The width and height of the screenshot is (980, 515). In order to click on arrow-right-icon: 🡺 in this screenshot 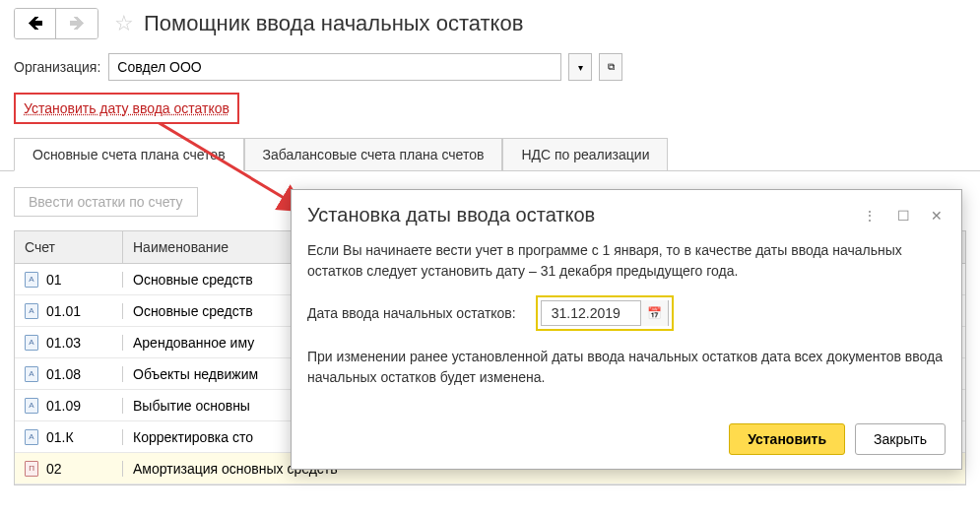, I will do `click(77, 24)`.